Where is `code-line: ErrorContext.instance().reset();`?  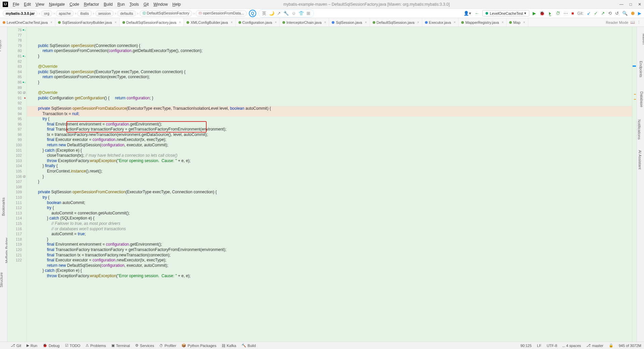
code-line: ErrorContext.instance().reset(); is located at coordinates (329, 171).